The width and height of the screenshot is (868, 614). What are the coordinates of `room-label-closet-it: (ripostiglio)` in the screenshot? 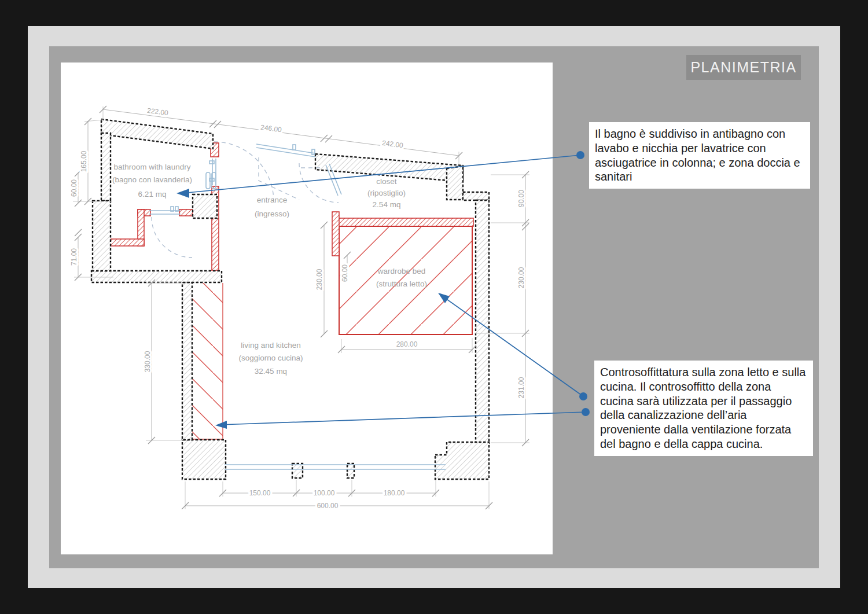 It's located at (387, 193).